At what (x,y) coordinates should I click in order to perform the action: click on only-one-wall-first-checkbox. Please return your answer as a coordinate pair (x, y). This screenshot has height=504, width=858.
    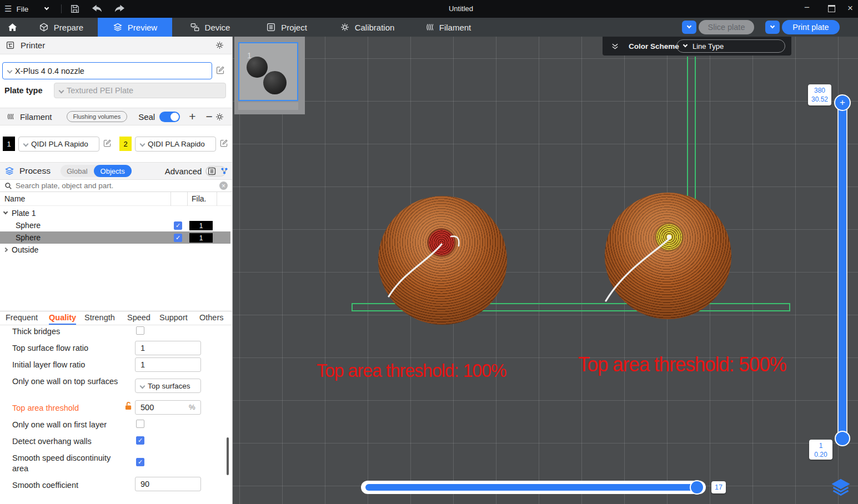
    Looking at the image, I should click on (140, 424).